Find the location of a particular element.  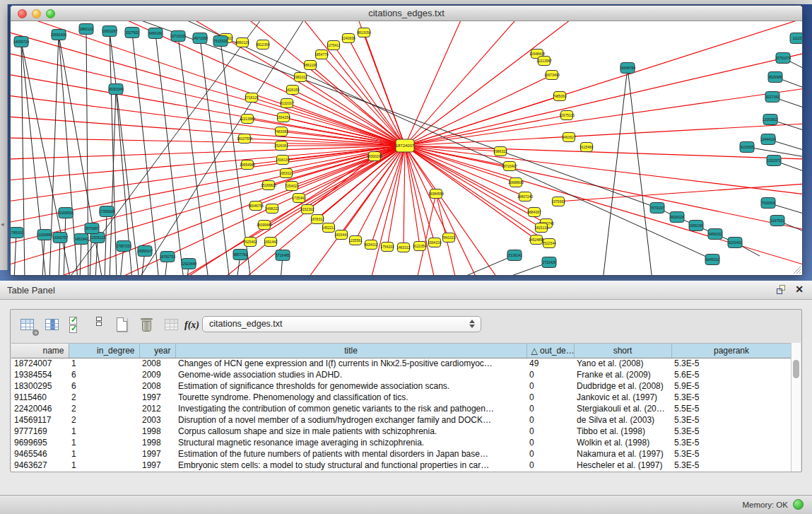

network-node: 17359928 is located at coordinates (107, 212).